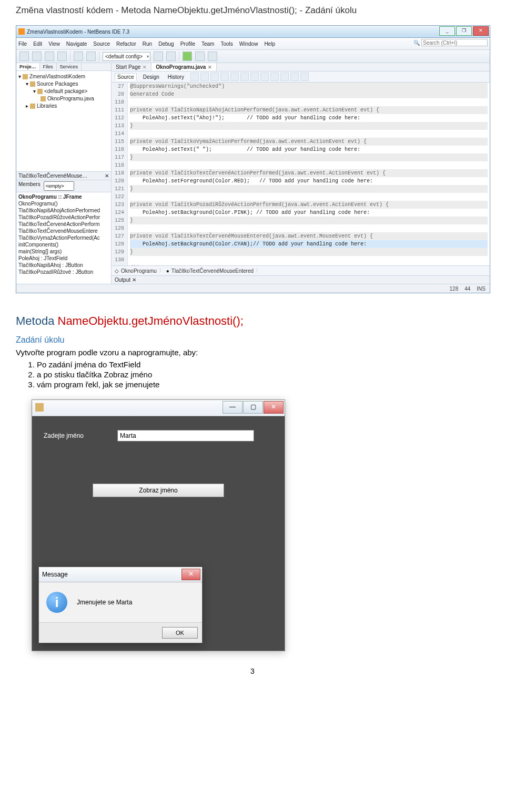 The height and width of the screenshot is (812, 505). I want to click on view-design: Design, so click(152, 77).